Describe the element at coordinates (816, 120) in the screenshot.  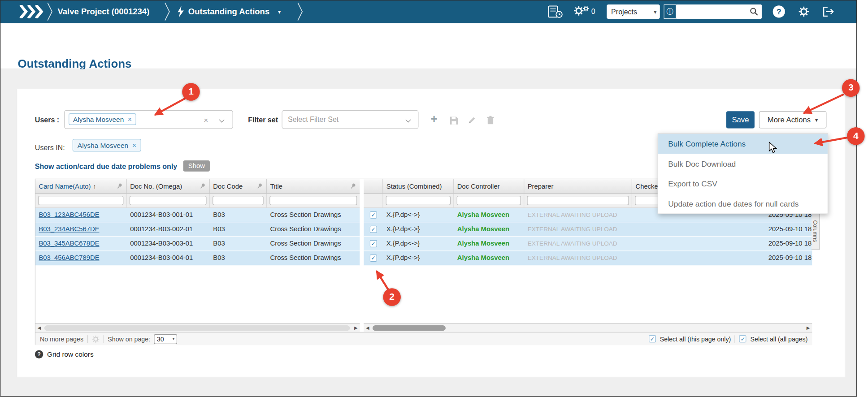
I see `caret-down-icon: ▾` at that location.